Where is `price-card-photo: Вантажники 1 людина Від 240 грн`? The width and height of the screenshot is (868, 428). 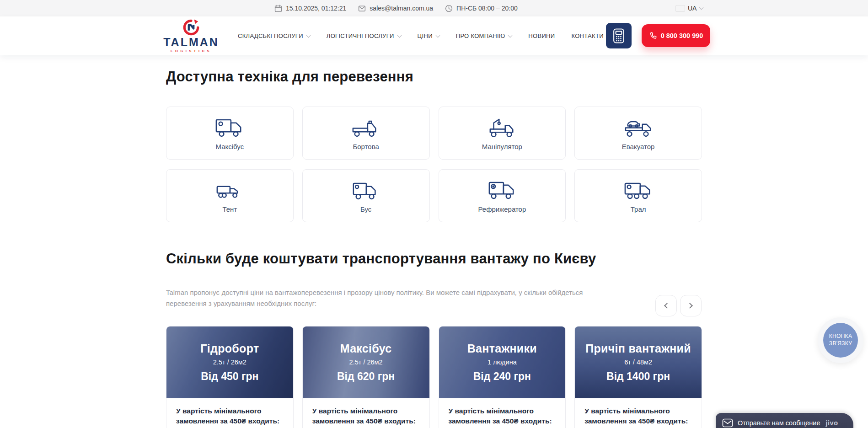 price-card-photo: Вантажники 1 людина Від 240 грн is located at coordinates (502, 362).